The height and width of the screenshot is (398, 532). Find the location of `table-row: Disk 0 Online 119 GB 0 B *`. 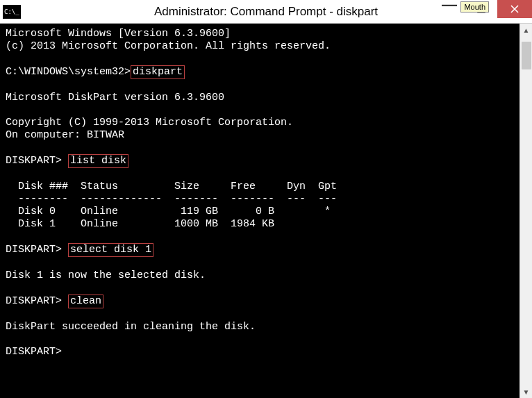

table-row: Disk 0 Online 119 GB 0 B * is located at coordinates (168, 211).